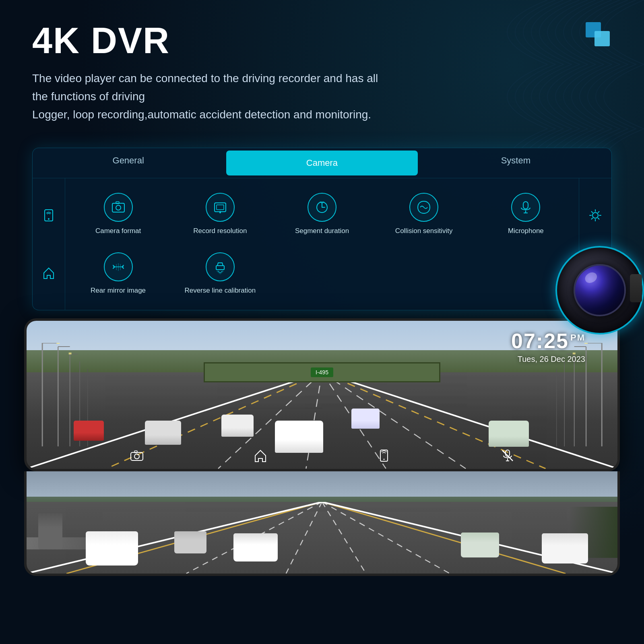 The height and width of the screenshot is (644, 644). What do you see at coordinates (322, 231) in the screenshot?
I see `segment-duration-label: Segment duration` at bounding box center [322, 231].